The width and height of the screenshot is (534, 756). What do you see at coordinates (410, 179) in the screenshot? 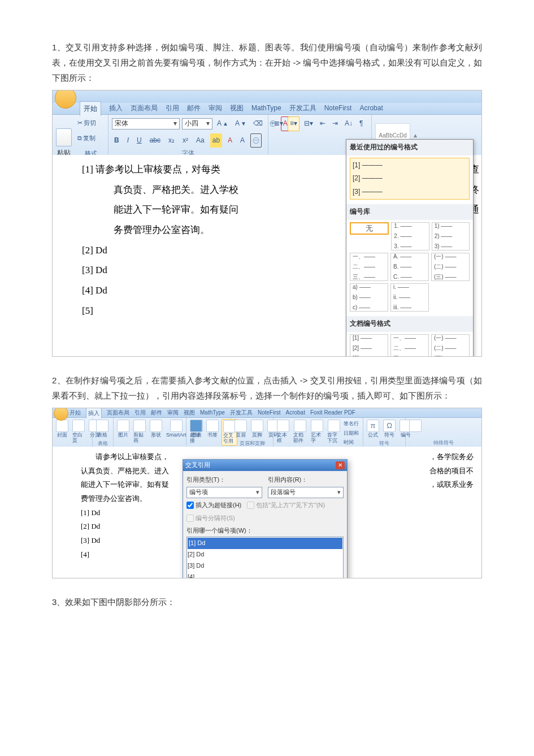
I see `recent-format: [1] ——— [2] ——— [3] ———` at bounding box center [410, 179].